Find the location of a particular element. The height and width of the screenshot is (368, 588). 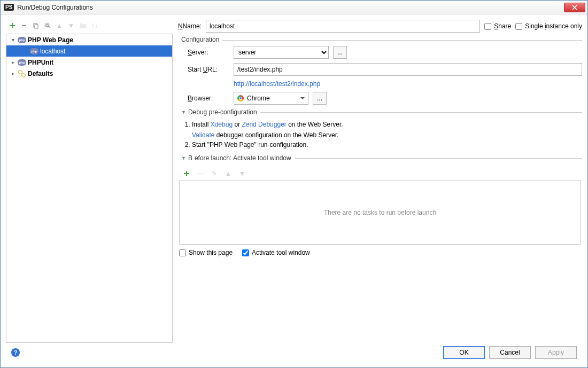

debug-step-2: Start "PHP Web Page" run-configuration. is located at coordinates (387, 145).